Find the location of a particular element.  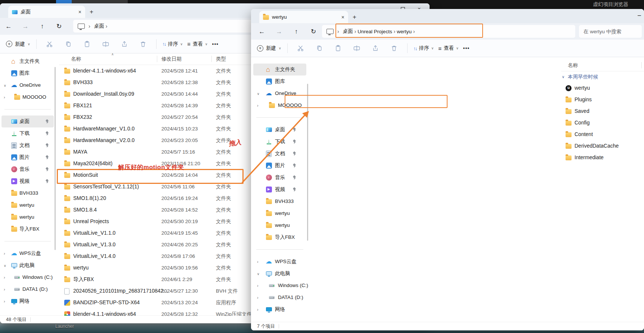

sidebar-item: Windows (C:) is located at coordinates (28, 277).